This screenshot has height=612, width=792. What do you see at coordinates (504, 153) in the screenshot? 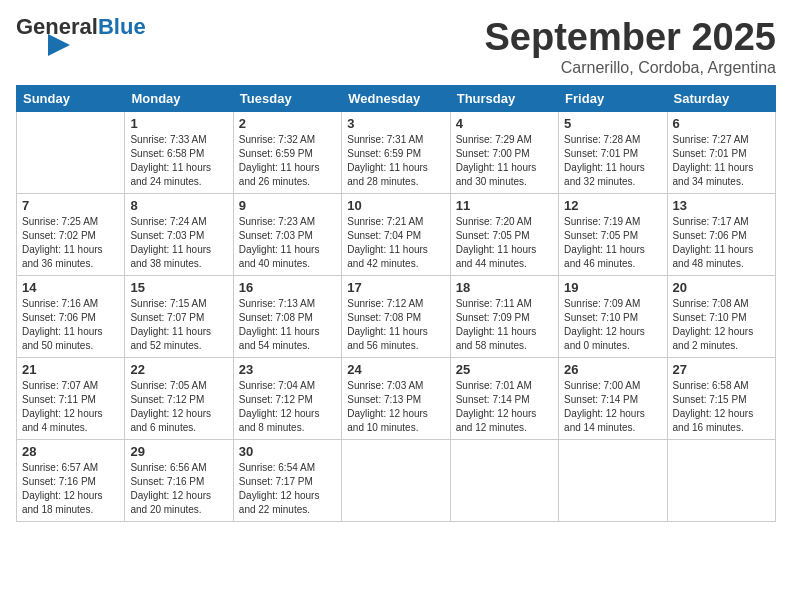
I see `calendar-cell: 4Sunrise: 7:29 AM Sunset: 7:00 PM Daylig…` at bounding box center [504, 153].